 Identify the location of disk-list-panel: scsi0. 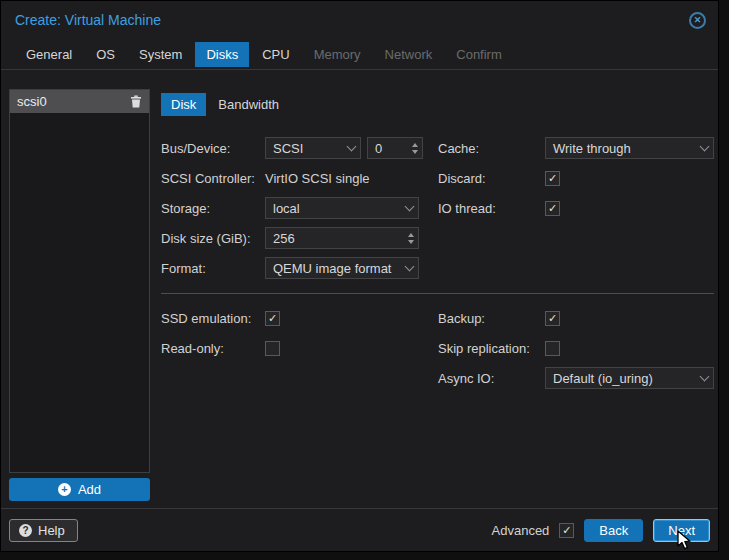
(80, 281).